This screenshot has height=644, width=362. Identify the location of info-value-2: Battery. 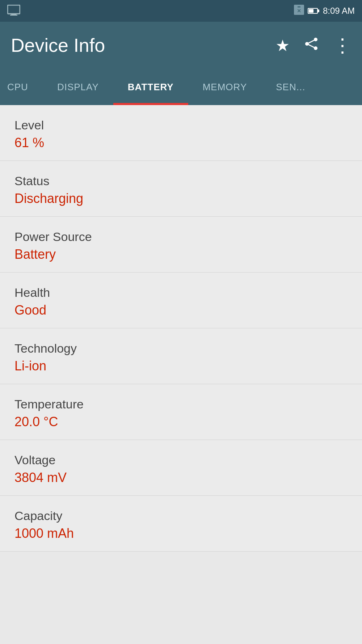
(181, 254).